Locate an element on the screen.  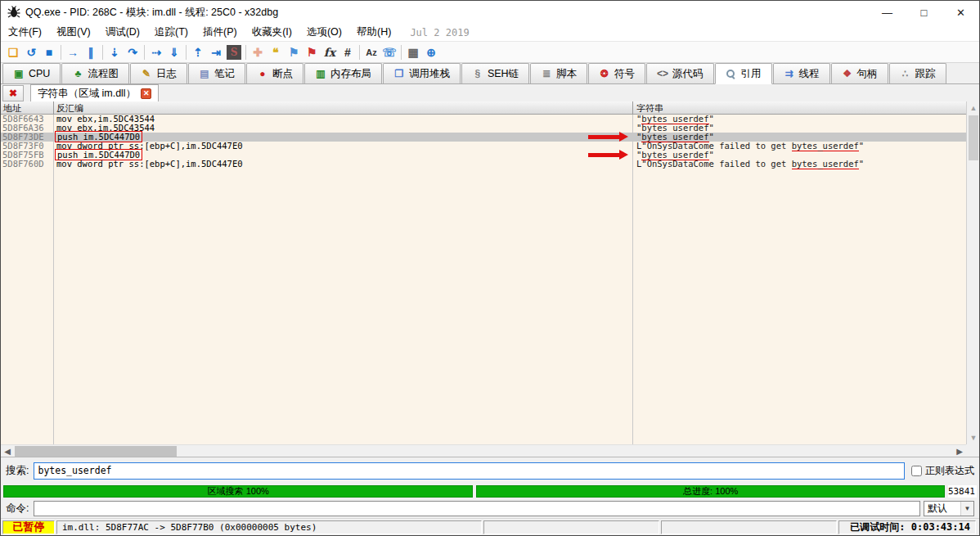
scrollbar-corner is located at coordinates (973, 450).